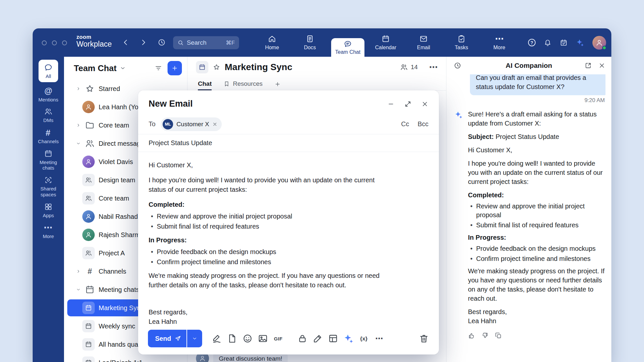 The height and width of the screenshot is (362, 644). Describe the element at coordinates (54, 43) in the screenshot. I see `window-minimize-button` at that location.